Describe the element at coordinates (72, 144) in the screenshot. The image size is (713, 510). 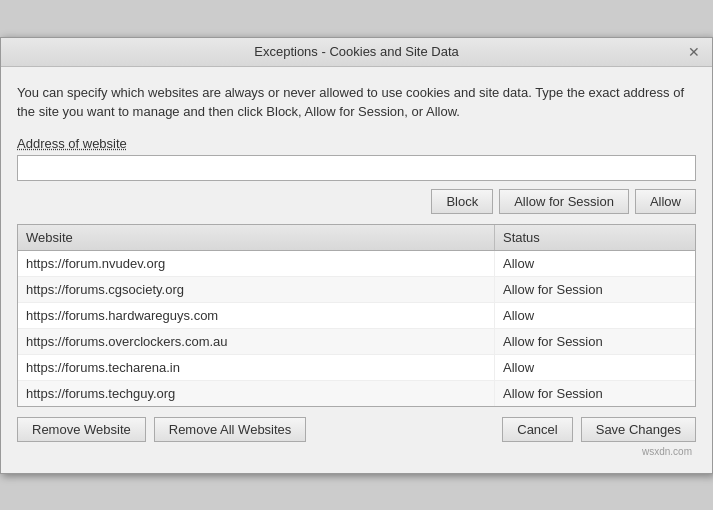
I see `address-label: Address of website` at that location.